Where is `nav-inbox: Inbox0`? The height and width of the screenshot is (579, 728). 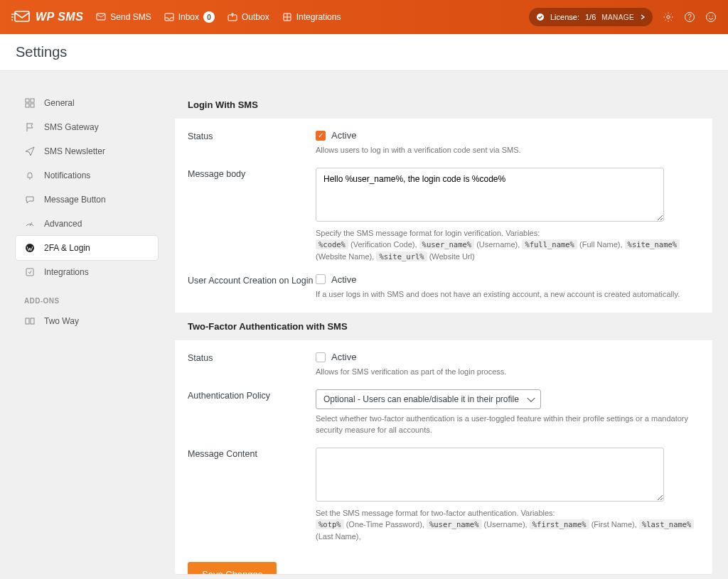 nav-inbox: Inbox0 is located at coordinates (189, 17).